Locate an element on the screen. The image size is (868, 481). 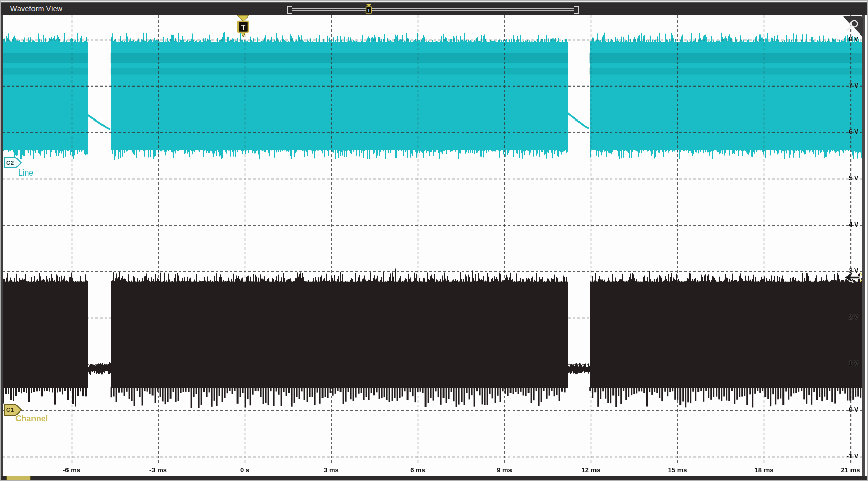
c2-badge-label: C2 is located at coordinates (10, 163).